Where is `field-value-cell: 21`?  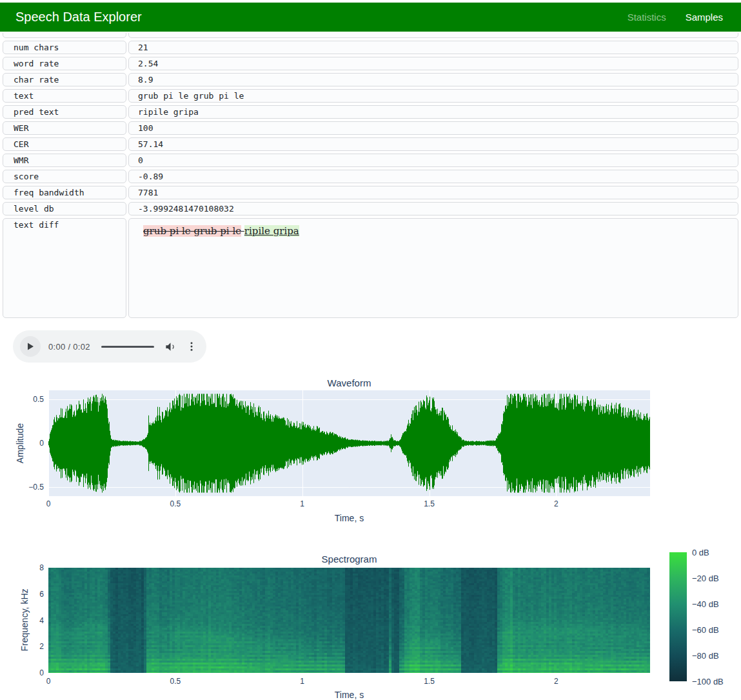
field-value-cell: 21 is located at coordinates (433, 48).